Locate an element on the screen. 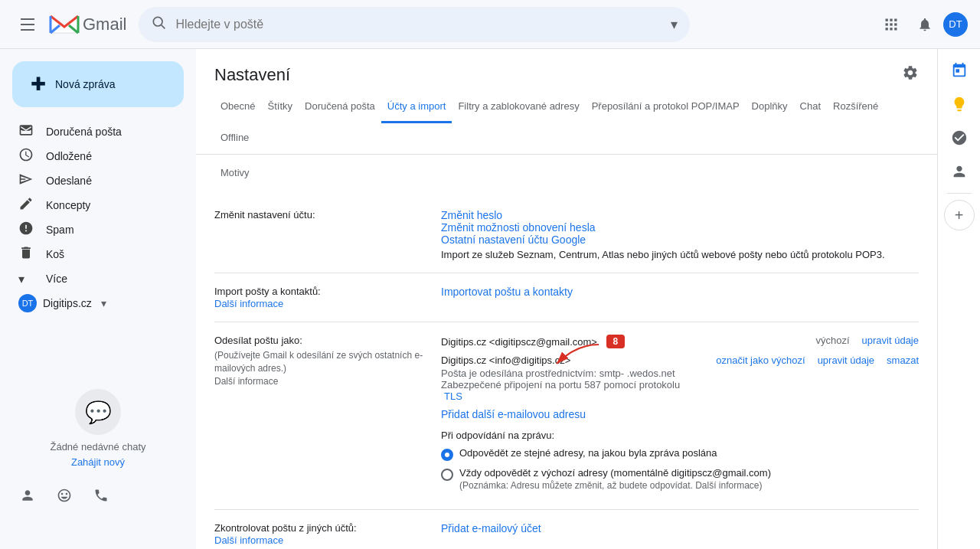  calendar-icon is located at coordinates (959, 70).